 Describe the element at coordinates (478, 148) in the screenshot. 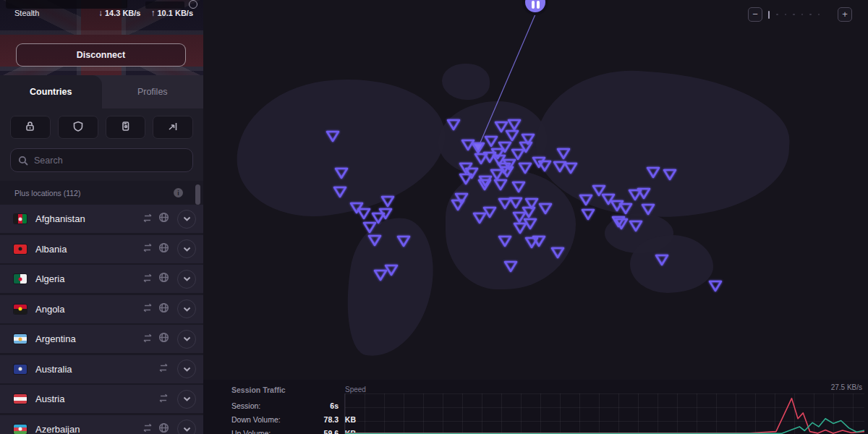

I see `connected-location-pin` at that location.